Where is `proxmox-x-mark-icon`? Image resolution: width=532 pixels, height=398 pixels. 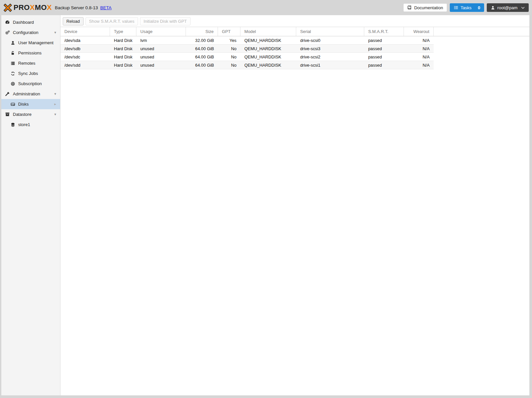
proxmox-x-mark-icon is located at coordinates (8, 8).